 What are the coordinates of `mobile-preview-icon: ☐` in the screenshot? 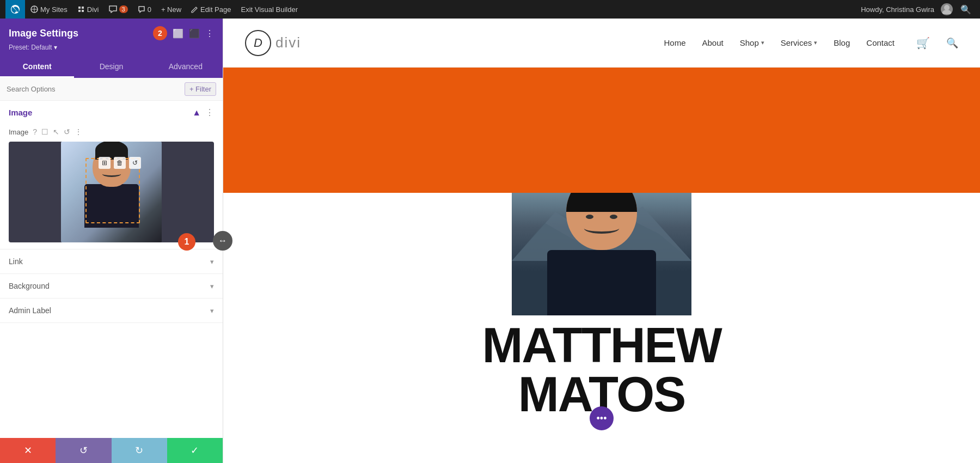 It's located at (45, 132).